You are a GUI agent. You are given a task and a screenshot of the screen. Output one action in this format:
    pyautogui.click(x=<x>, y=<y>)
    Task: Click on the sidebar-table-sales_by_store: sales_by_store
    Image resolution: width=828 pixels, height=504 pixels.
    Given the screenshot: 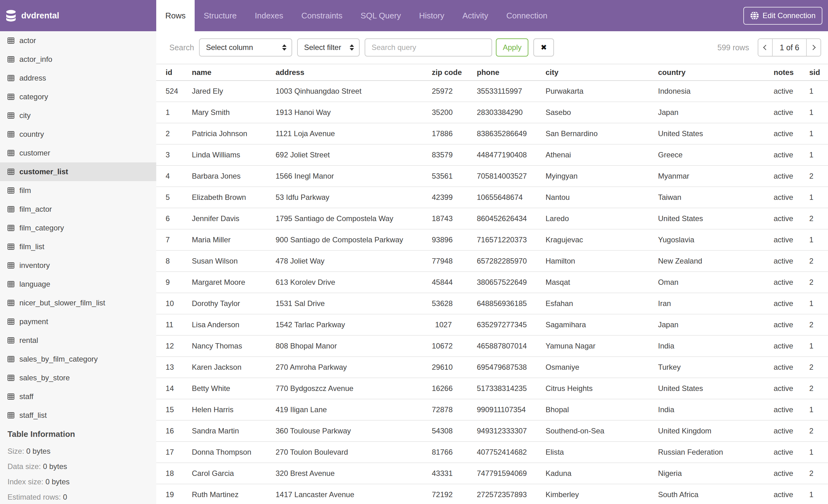 What is the action you would take?
    pyautogui.click(x=78, y=378)
    